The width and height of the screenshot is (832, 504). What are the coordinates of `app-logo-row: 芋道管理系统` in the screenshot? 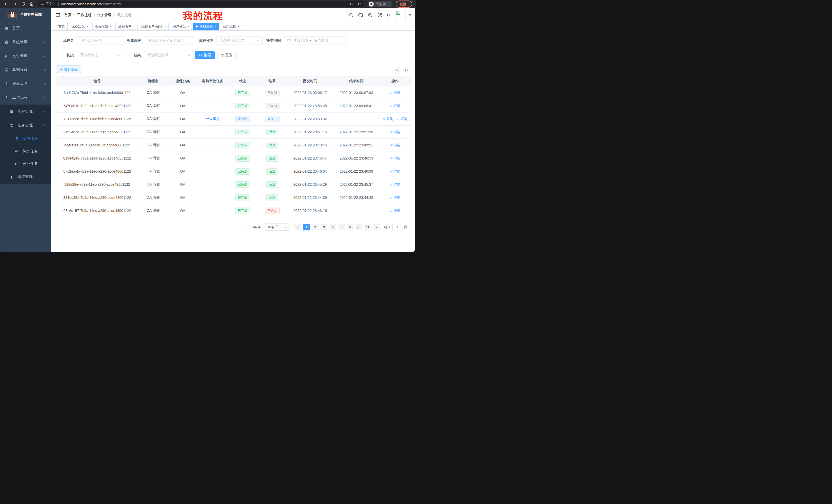 It's located at (25, 15).